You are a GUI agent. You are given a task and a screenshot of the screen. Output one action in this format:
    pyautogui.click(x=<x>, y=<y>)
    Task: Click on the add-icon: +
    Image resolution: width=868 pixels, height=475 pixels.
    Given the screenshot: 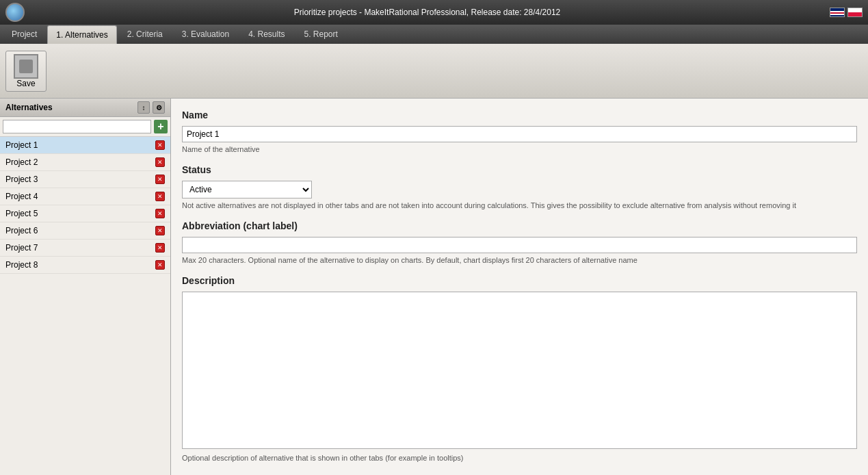 What is the action you would take?
    pyautogui.click(x=160, y=127)
    